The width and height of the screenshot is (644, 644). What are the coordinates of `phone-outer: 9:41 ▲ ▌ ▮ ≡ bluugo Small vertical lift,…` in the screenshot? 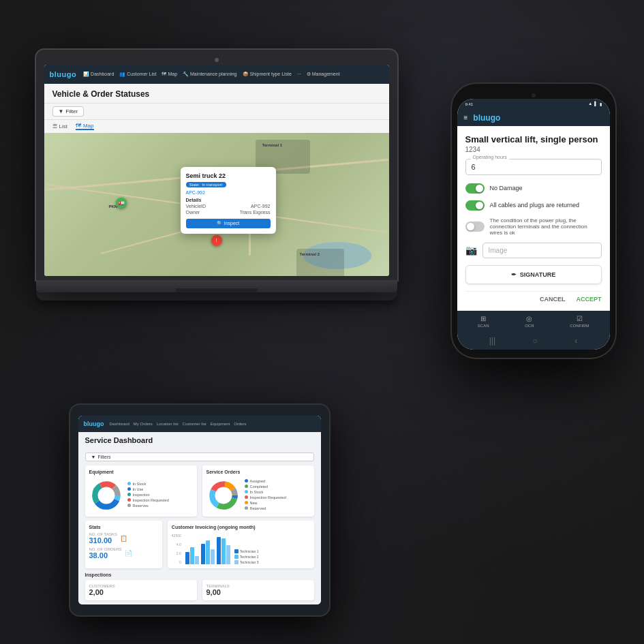 It's located at (534, 221).